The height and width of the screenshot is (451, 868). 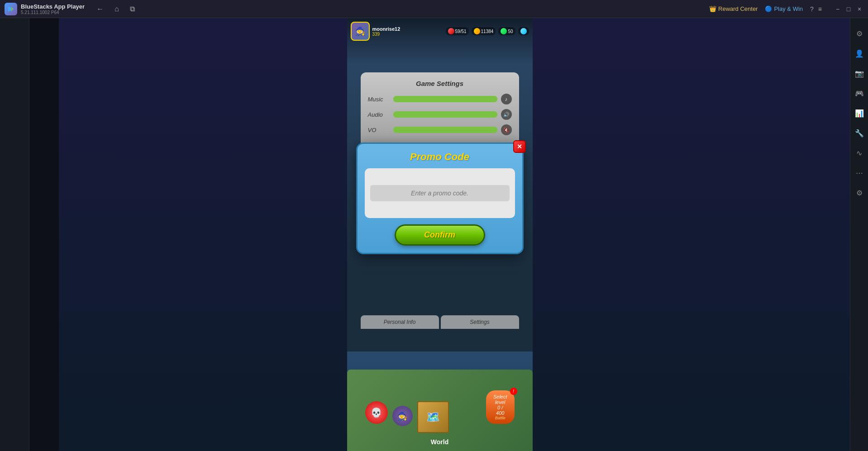 What do you see at coordinates (440, 198) in the screenshot?
I see `promo-dialog: ✕ Promo Code Confirm` at bounding box center [440, 198].